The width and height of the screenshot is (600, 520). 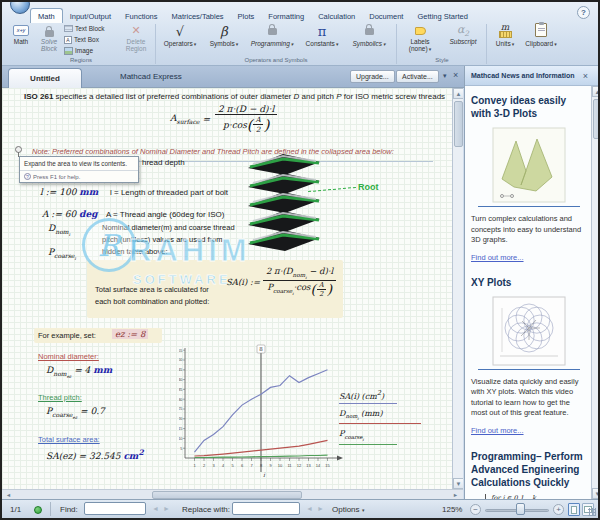 I want to click on operators-button: √ Operators▾, so click(x=180, y=40).